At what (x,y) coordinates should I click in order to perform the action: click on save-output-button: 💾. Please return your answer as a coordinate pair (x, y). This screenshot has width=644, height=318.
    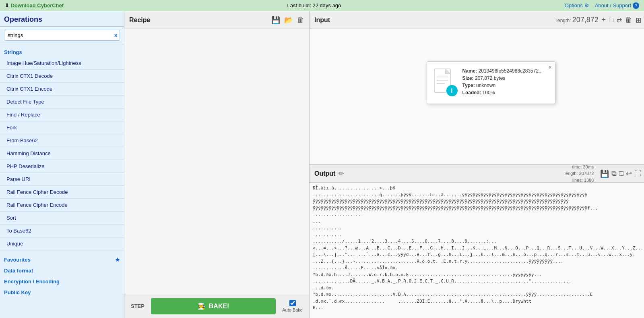
    Looking at the image, I should click on (605, 174).